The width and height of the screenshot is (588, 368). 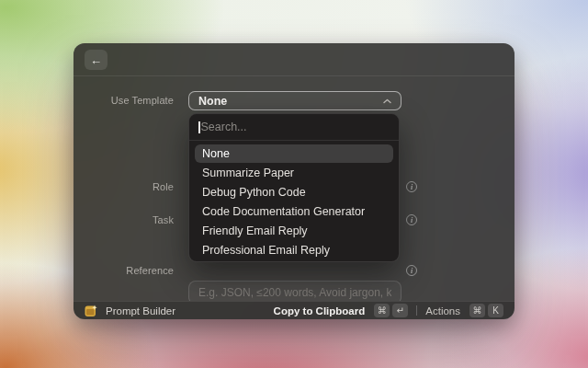 What do you see at coordinates (294, 127) in the screenshot?
I see `dropdown-search-row` at bounding box center [294, 127].